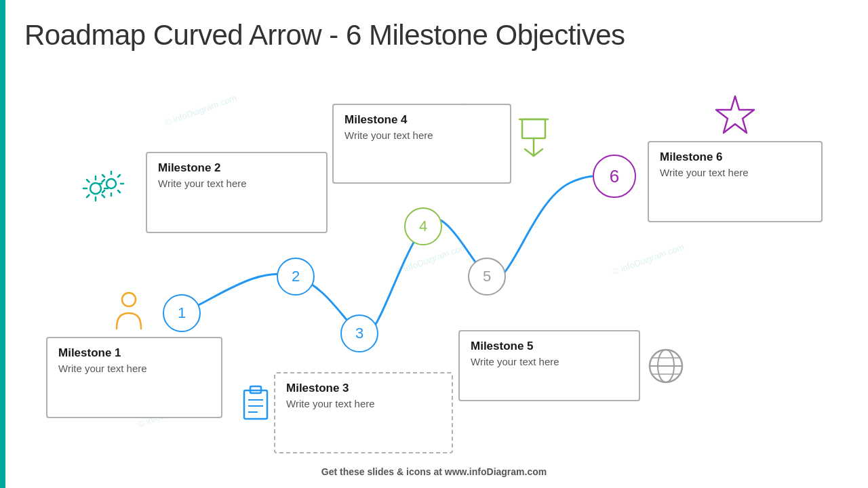 This screenshot has width=868, height=488. I want to click on node-2: 2, so click(296, 277).